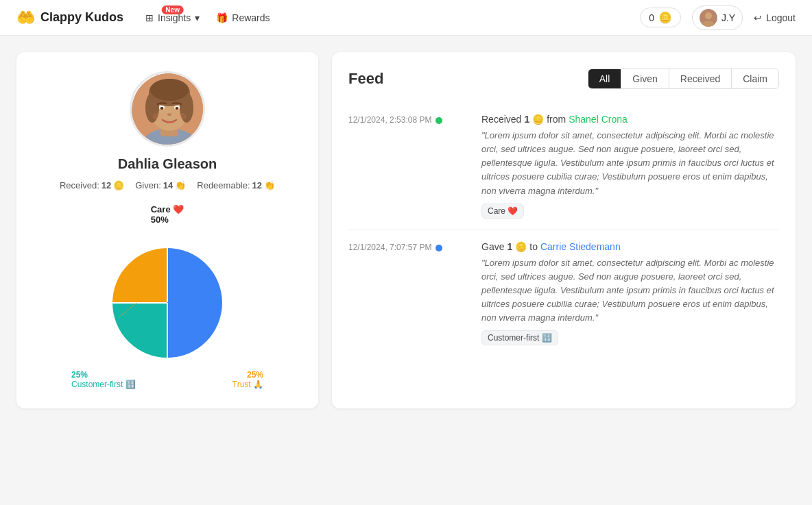  What do you see at coordinates (410, 166) in the screenshot?
I see `feed-meta-1: 12/1/2024, 2:53:08 PM` at bounding box center [410, 166].